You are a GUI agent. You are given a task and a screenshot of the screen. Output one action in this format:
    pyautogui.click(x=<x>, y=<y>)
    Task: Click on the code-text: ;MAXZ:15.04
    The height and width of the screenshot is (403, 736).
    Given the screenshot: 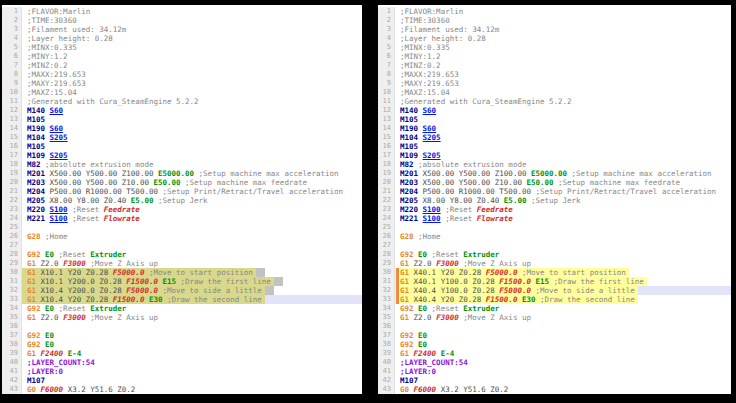 What is the action you would take?
    pyautogui.click(x=424, y=92)
    